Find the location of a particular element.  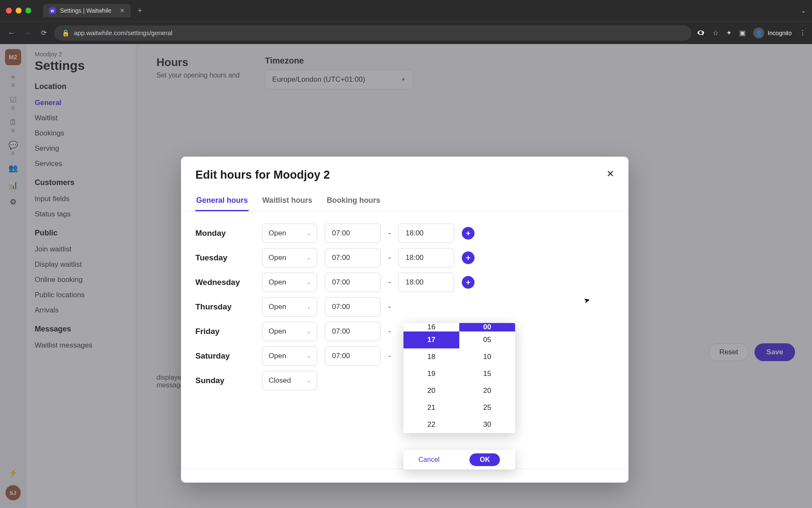

star-icon: ☆ is located at coordinates (716, 33).